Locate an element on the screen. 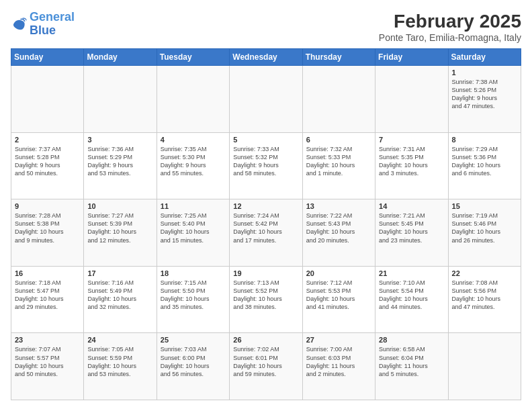 The width and height of the screenshot is (532, 411). day-number: 21 is located at coordinates (411, 273).